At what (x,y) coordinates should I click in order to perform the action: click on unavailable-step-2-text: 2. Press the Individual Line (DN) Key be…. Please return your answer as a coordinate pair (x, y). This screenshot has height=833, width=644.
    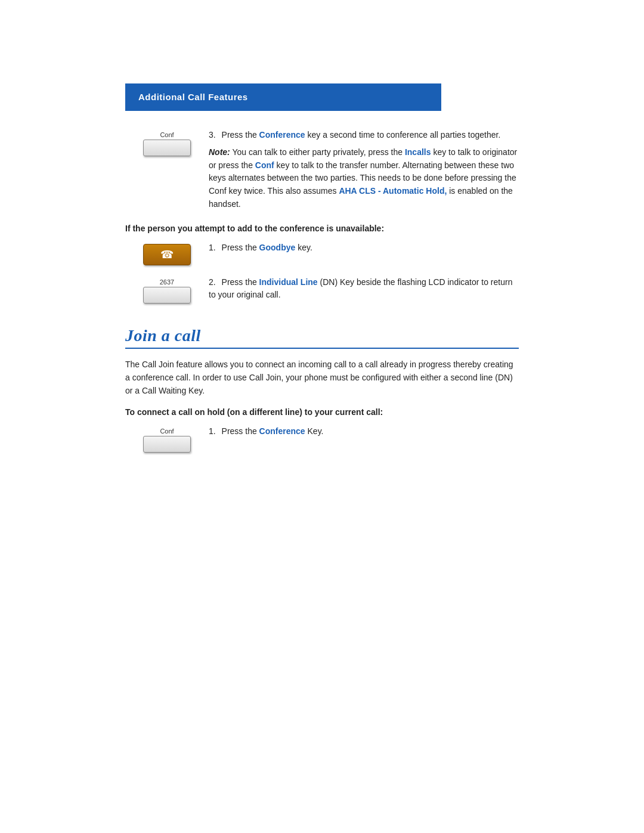
    Looking at the image, I should click on (364, 289).